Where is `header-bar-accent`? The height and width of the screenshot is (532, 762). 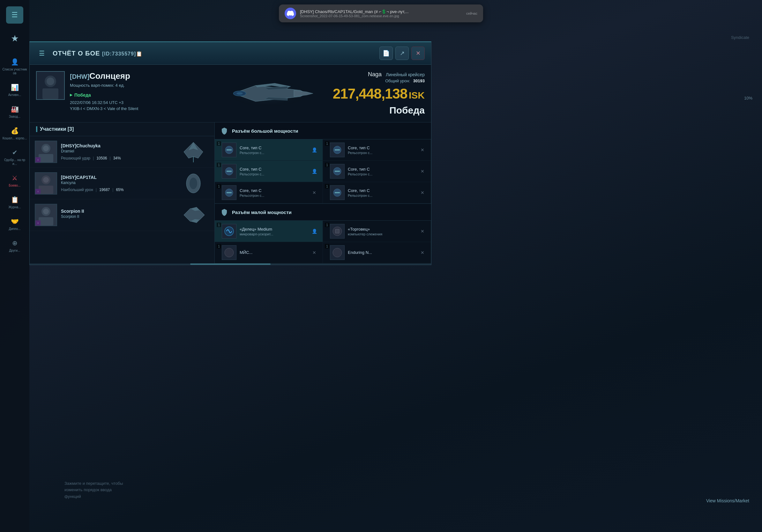 header-bar-accent is located at coordinates (37, 129).